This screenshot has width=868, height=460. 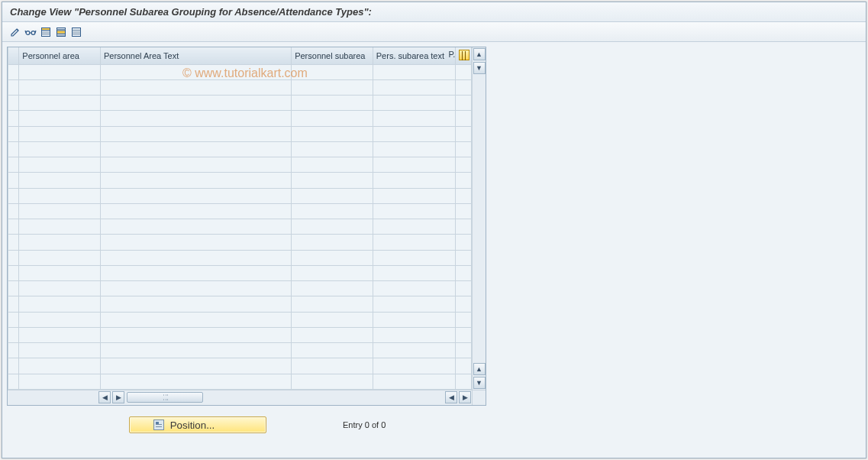 I want to click on scroll-down-icon: ▼, so click(x=479, y=383).